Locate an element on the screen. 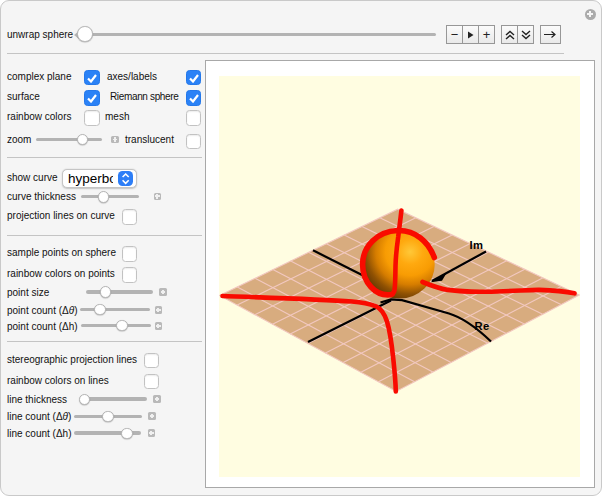 This screenshot has width=602, height=496. svg-text: Im is located at coordinates (477, 245).